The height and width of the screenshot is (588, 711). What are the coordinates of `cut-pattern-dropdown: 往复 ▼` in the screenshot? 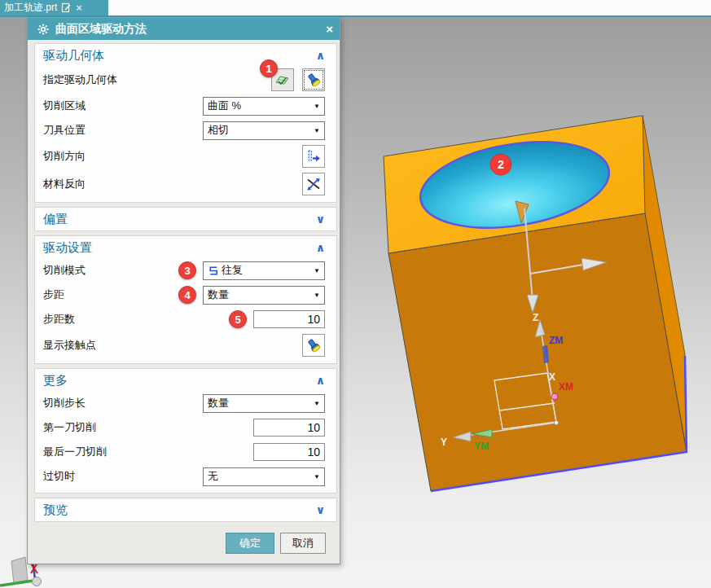 It's located at (264, 270).